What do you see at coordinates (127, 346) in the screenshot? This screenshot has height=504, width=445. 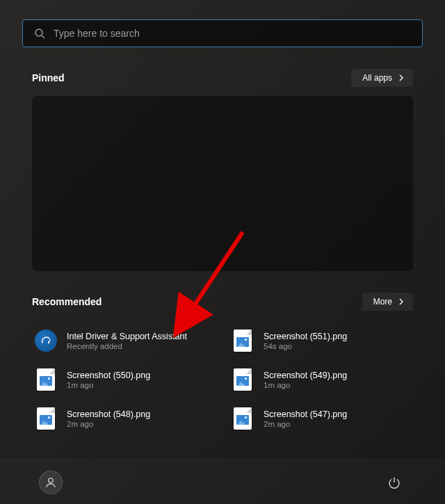 I see `recommended-item-sub: Recently added` at bounding box center [127, 346].